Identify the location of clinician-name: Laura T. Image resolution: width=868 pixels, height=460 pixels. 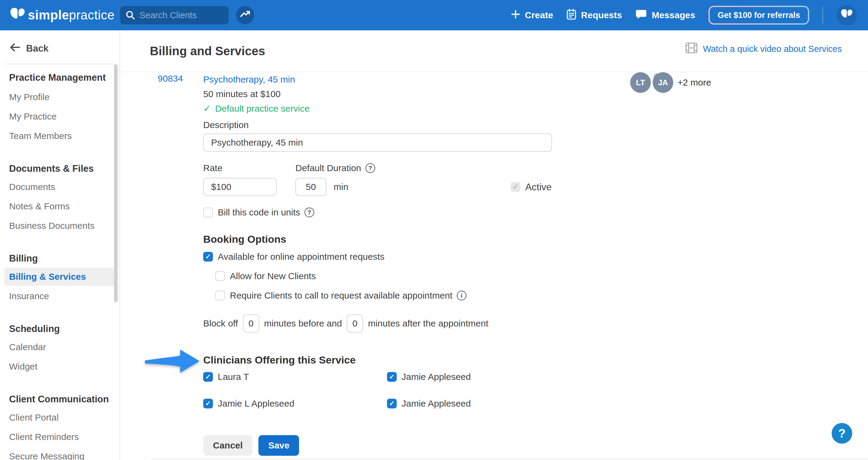
(233, 377).